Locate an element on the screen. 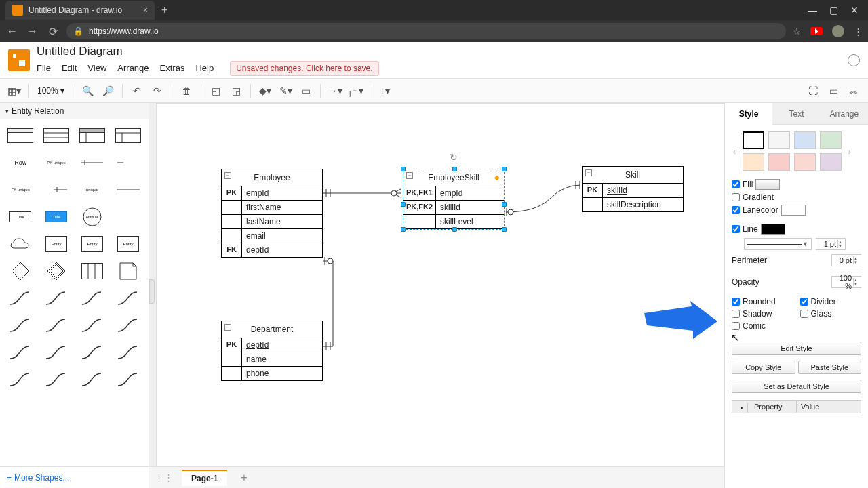 The width and height of the screenshot is (868, 488). forward-icon: → is located at coordinates (33, 31).